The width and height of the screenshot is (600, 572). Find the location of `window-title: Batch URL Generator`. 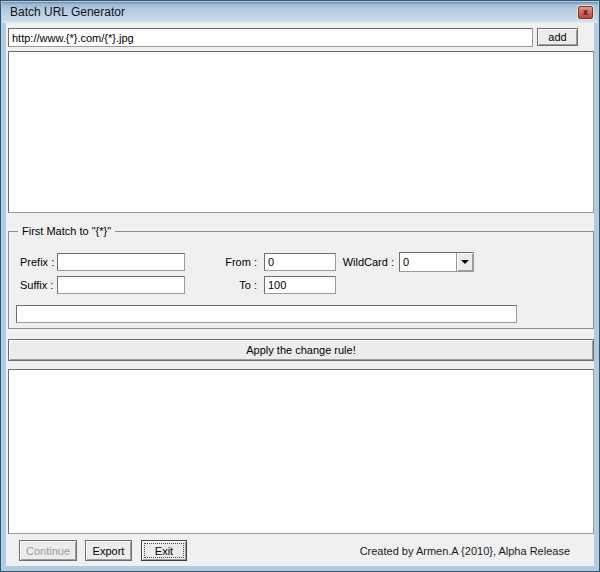

window-title: Batch URL Generator is located at coordinates (68, 12).